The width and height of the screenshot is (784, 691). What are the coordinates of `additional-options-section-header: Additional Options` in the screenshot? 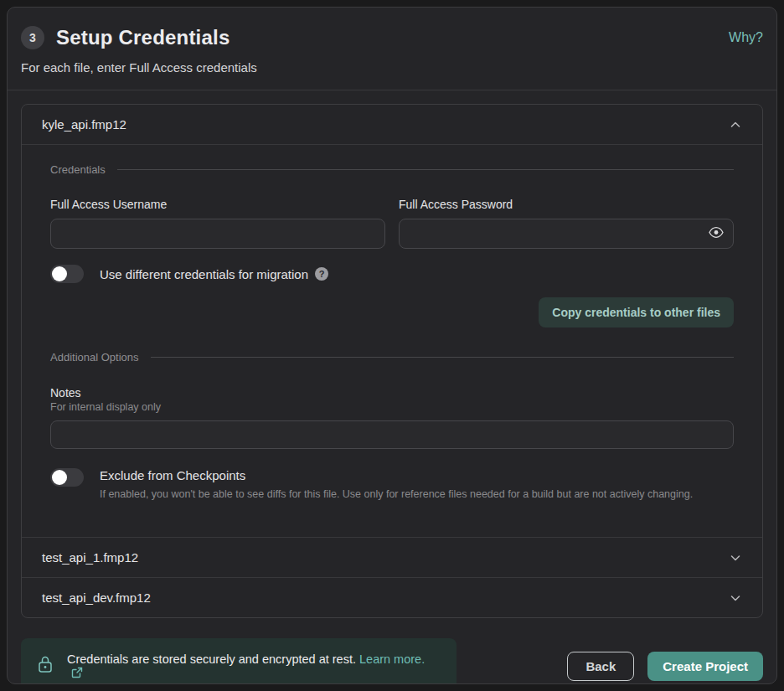 It's located at (392, 357).